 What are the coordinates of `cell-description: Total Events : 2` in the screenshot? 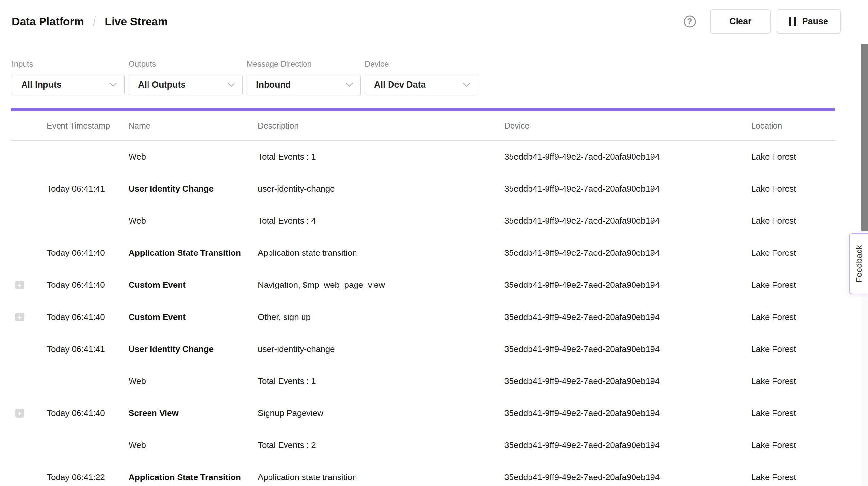 It's located at (381, 445).